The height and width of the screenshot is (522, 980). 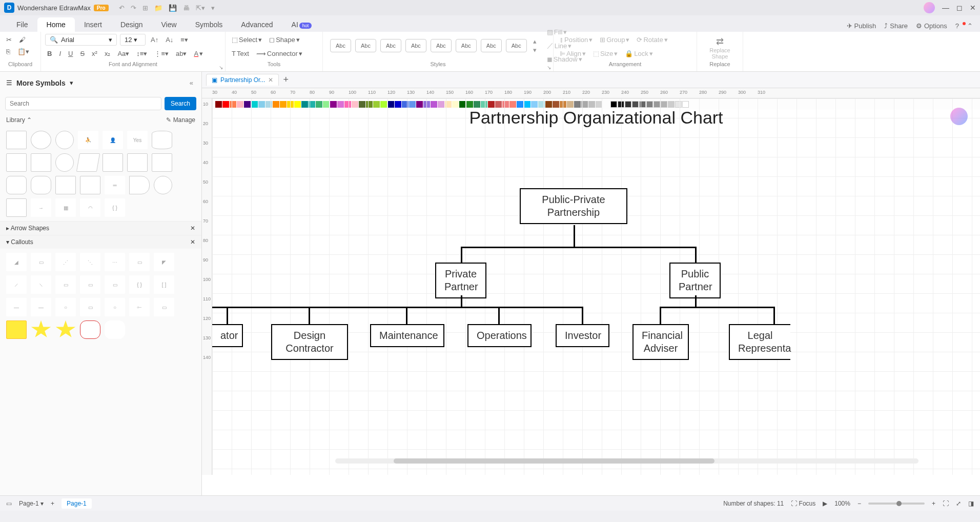 What do you see at coordinates (137, 140) in the screenshot?
I see `shape-decision: Yes` at bounding box center [137, 140].